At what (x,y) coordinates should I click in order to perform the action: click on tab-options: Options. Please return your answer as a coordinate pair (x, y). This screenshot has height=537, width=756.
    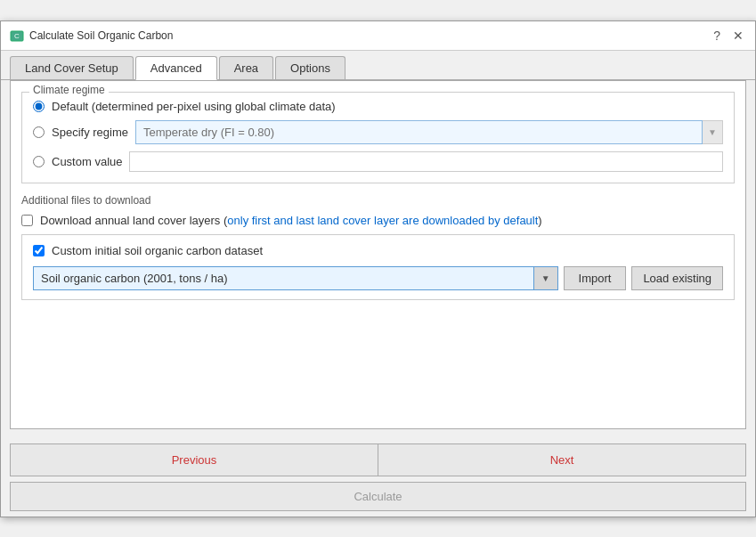
    Looking at the image, I should click on (310, 68).